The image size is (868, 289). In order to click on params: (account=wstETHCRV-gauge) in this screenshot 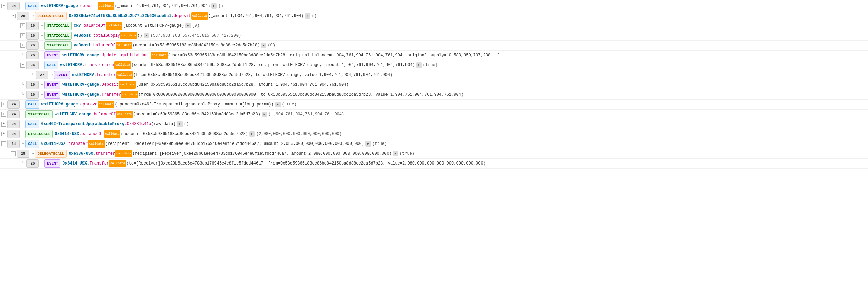, I will do `click(153, 26)`.